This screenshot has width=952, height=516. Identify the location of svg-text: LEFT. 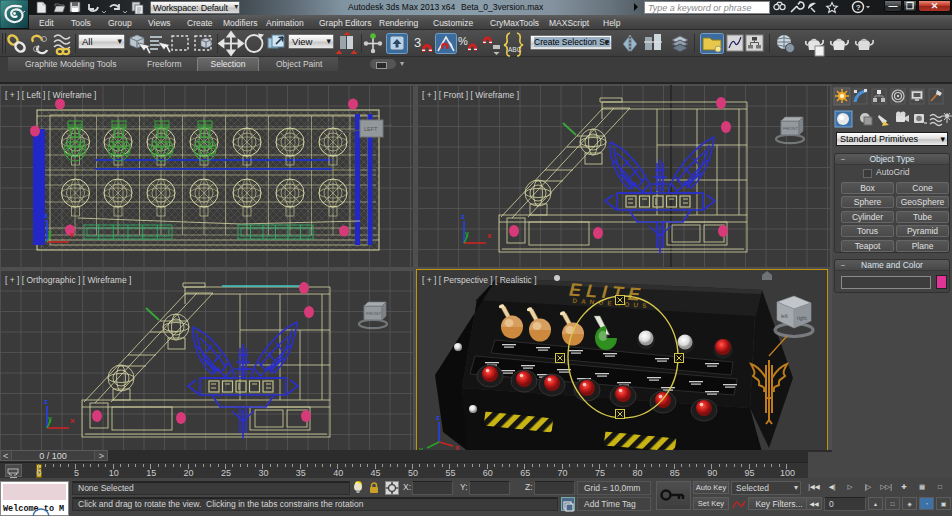
(371, 129).